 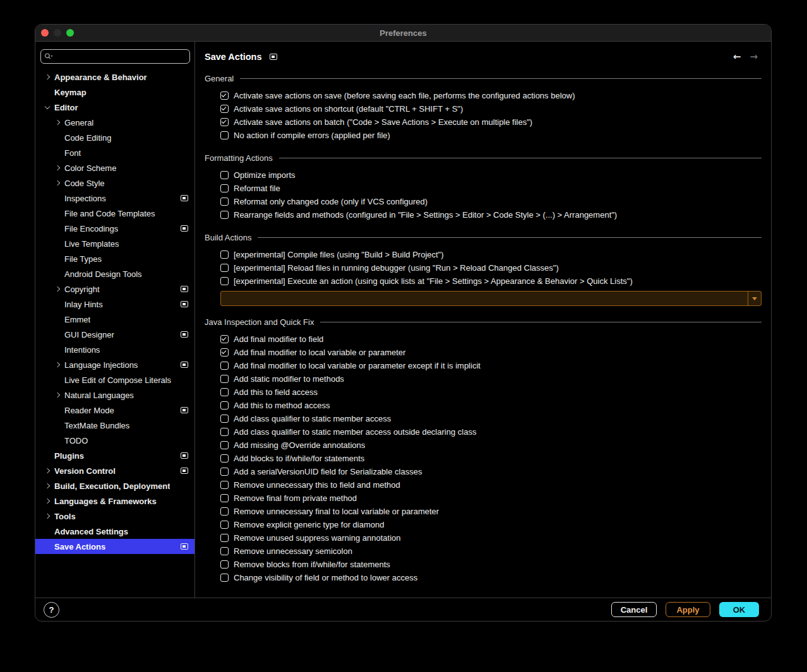 What do you see at coordinates (754, 298) in the screenshot?
I see `dropdown-arrow-button` at bounding box center [754, 298].